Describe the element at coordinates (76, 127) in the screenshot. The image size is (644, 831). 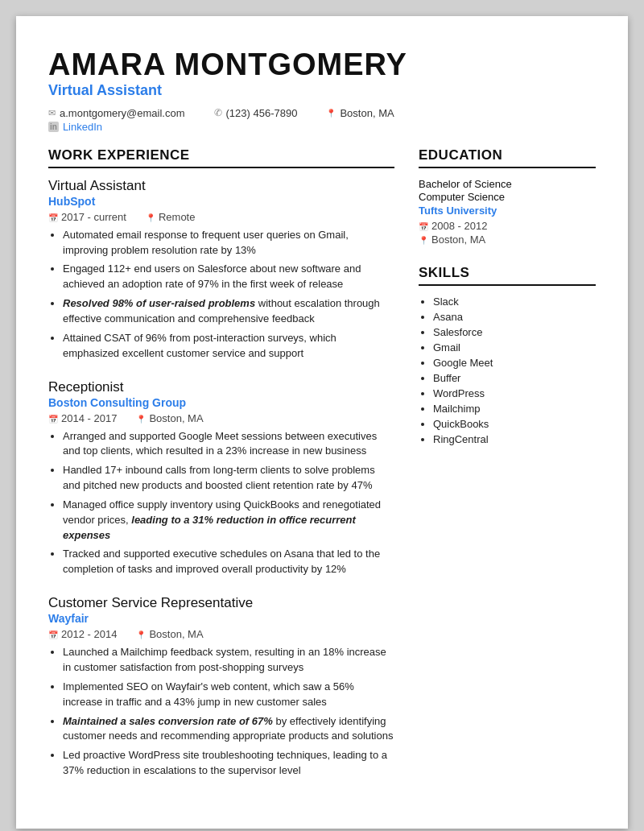
I see `linkedin-item: LinkedIn` at that location.